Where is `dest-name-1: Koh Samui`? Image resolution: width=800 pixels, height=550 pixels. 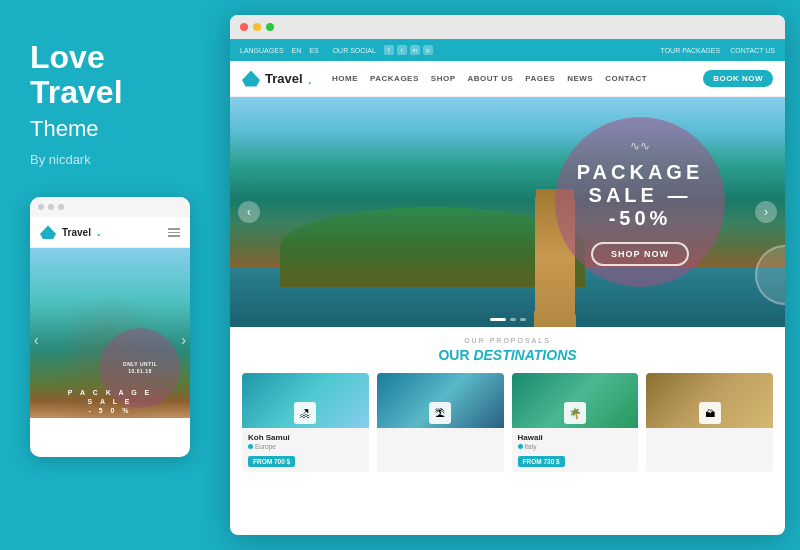
dest-name-1: Koh Samui is located at coordinates (306, 438).